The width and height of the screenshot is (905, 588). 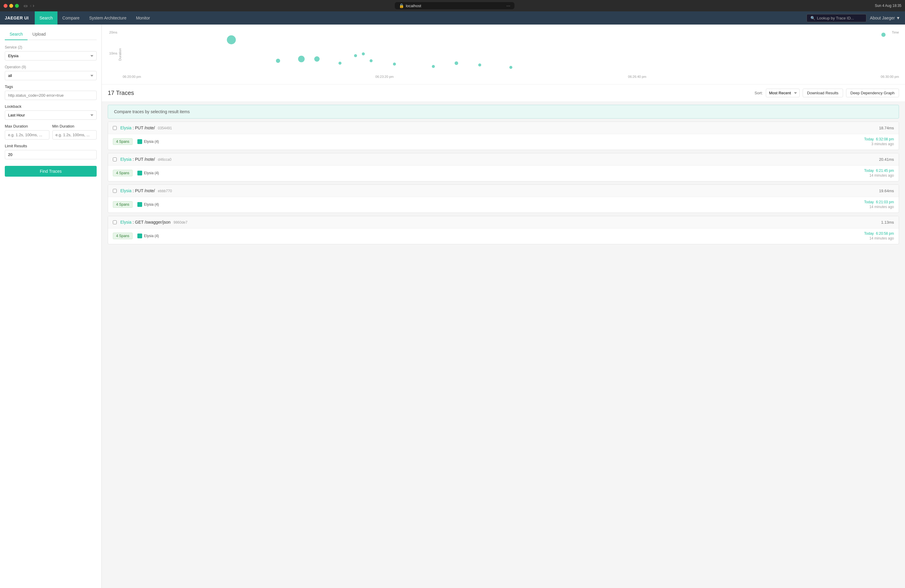 What do you see at coordinates (853, 18) in the screenshot?
I see `nav-right: 🔍 Lookup by Trace ID... About Jaeger ▼` at bounding box center [853, 18].